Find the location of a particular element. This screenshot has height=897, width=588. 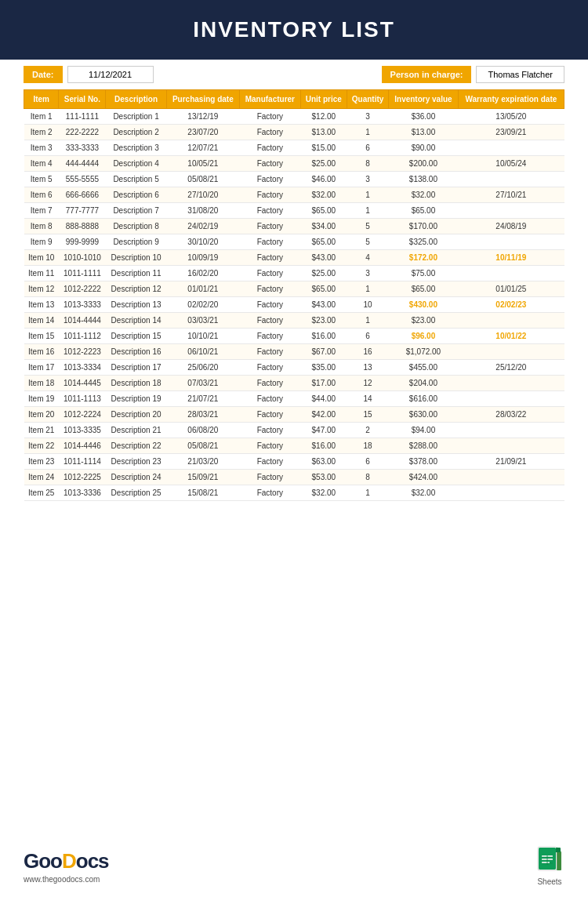

table-cell: 02/02/23 is located at coordinates (511, 305).